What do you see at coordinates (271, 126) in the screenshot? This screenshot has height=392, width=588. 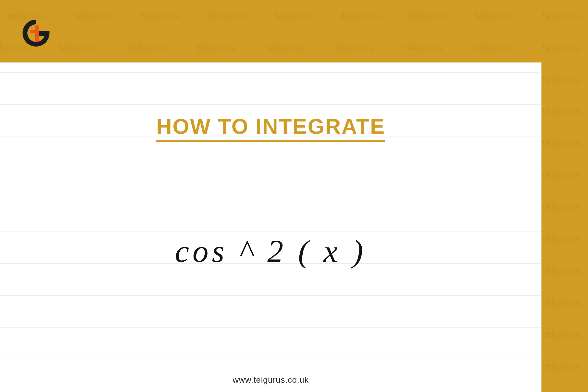 I see `page-title: HOW TO INTEGRATE` at bounding box center [271, 126].